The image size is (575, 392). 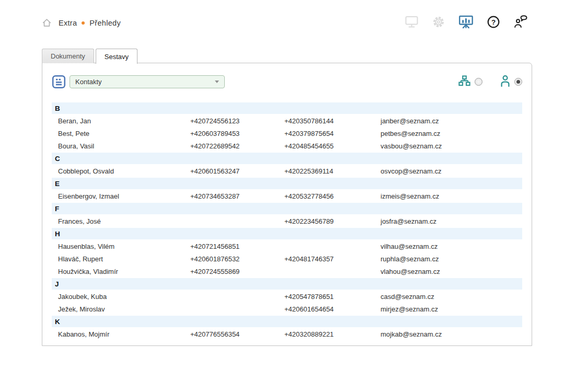 What do you see at coordinates (287, 296) in the screenshot?
I see `contact-row: Jakoubek, Kuba+420547878651casd@seznam.c…` at bounding box center [287, 296].